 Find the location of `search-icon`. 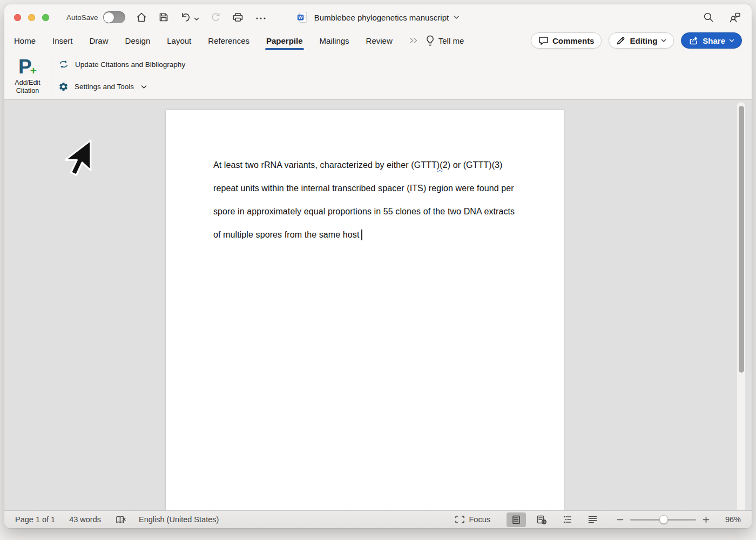

search-icon is located at coordinates (708, 17).